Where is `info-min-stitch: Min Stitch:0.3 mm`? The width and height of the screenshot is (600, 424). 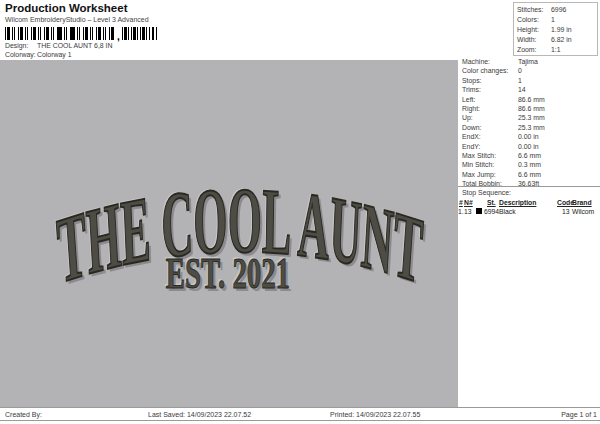
info-min-stitch: Min Stitch:0.3 mm is located at coordinates (530, 164).